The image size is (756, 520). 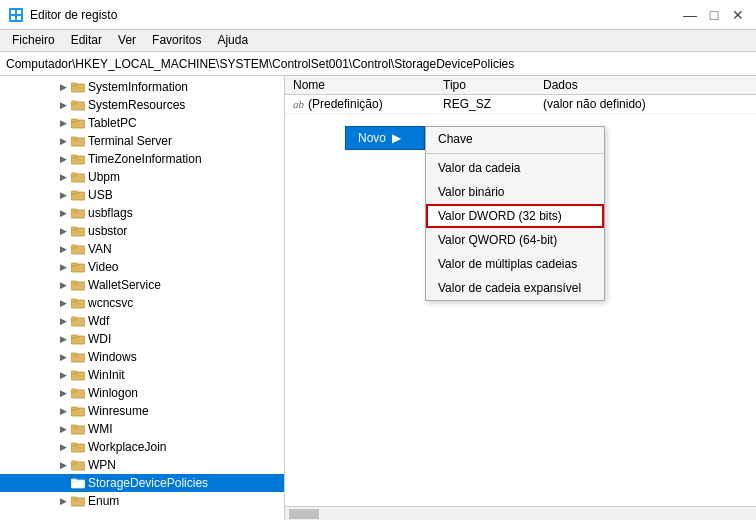 I want to click on menu-item-favoritos: Favoritos, so click(x=176, y=40).